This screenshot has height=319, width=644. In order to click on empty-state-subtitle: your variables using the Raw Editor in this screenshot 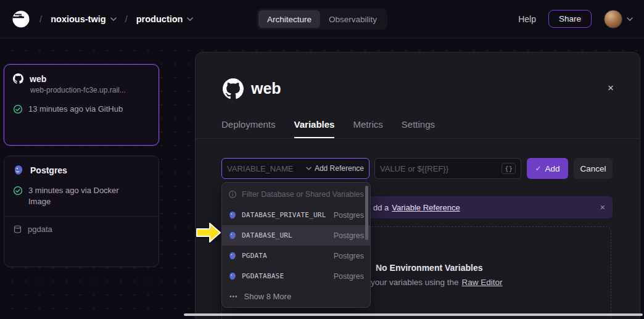, I will do `click(437, 283)`.